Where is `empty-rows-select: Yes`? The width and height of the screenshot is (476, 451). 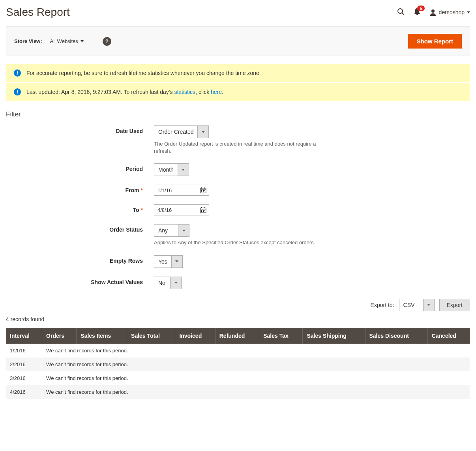
empty-rows-select: Yes is located at coordinates (168, 262).